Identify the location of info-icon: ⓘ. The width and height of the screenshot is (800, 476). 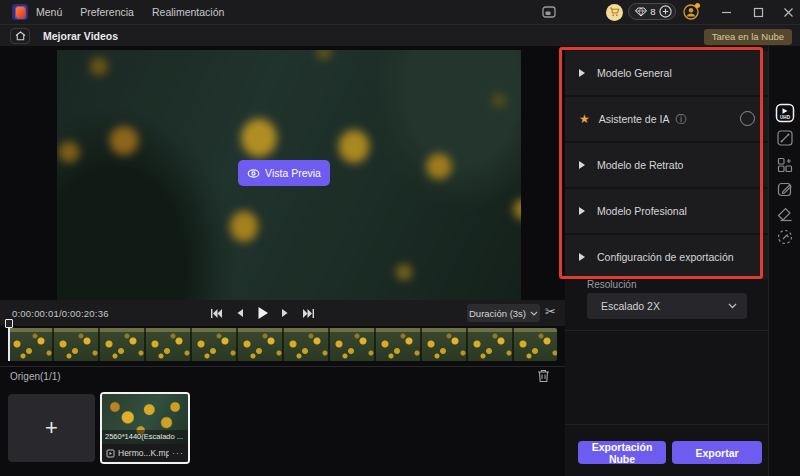
(680, 120).